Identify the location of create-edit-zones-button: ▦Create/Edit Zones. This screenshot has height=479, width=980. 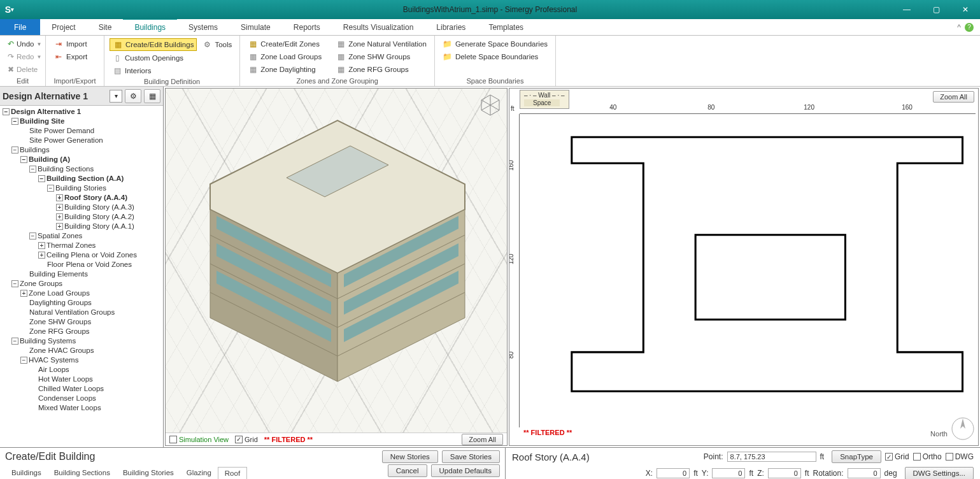
(285, 44).